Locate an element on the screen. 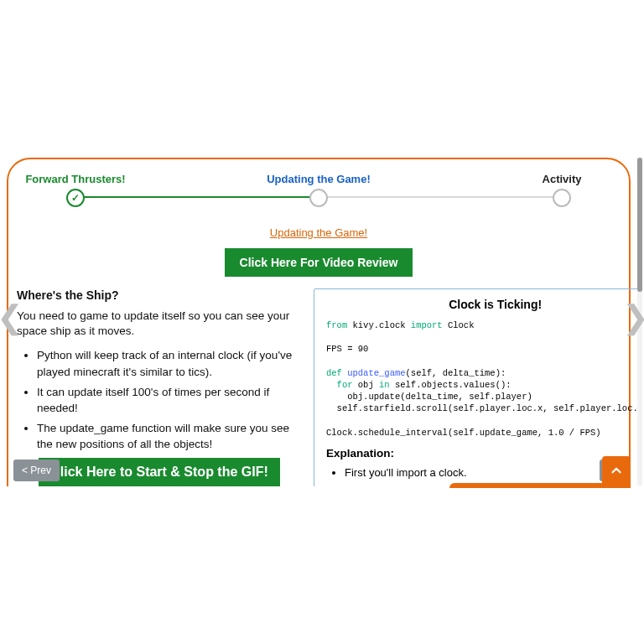 This screenshot has width=644, height=644. prev-slide-arrow: ❮ is located at coordinates (10, 317).